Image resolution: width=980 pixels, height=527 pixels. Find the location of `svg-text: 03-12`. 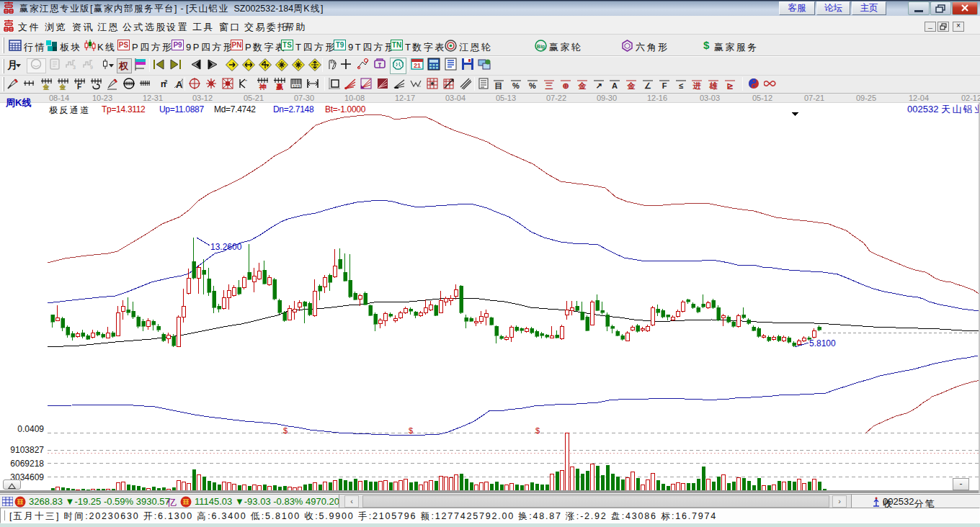

svg-text: 03-12 is located at coordinates (202, 98).